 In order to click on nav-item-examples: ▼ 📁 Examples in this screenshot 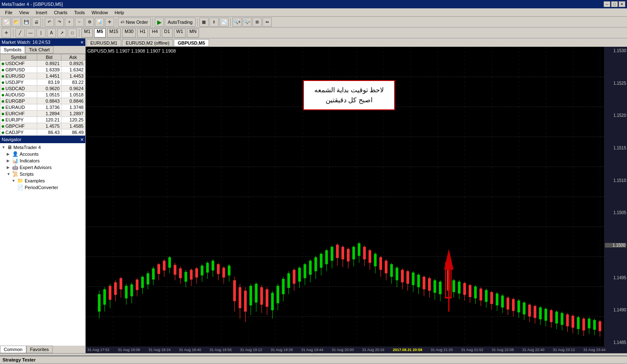, I will do `click(43, 181)`.